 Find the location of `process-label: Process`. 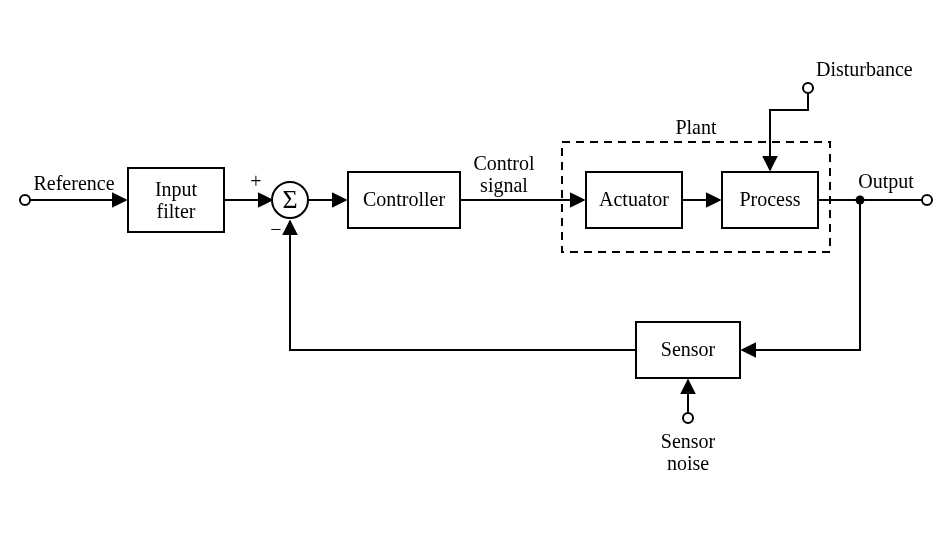

process-label: Process is located at coordinates (770, 199).